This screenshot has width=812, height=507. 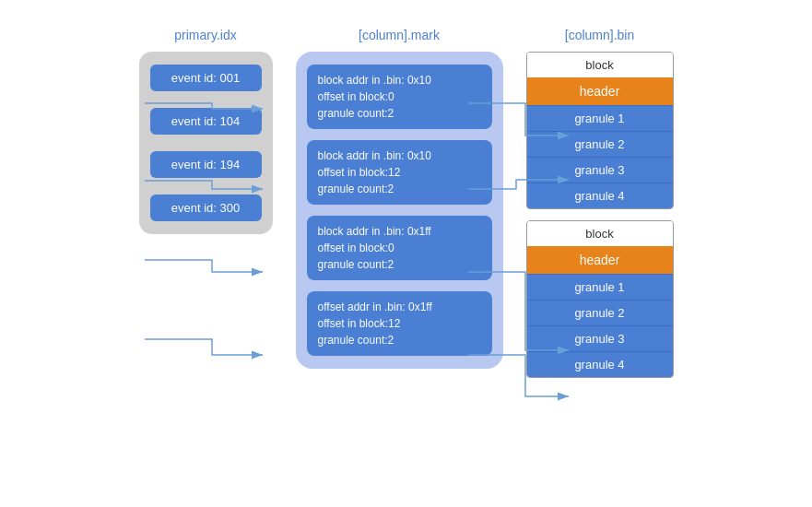 I want to click on bin-block-0-granule-2: granule 3, so click(x=600, y=170).